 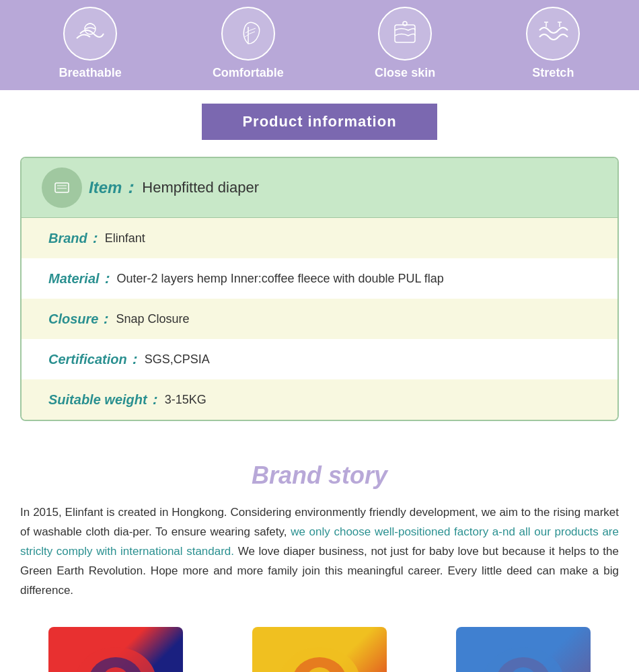 What do you see at coordinates (320, 45) in the screenshot?
I see `feature-banner: Breathable Comfortable Close skin` at bounding box center [320, 45].